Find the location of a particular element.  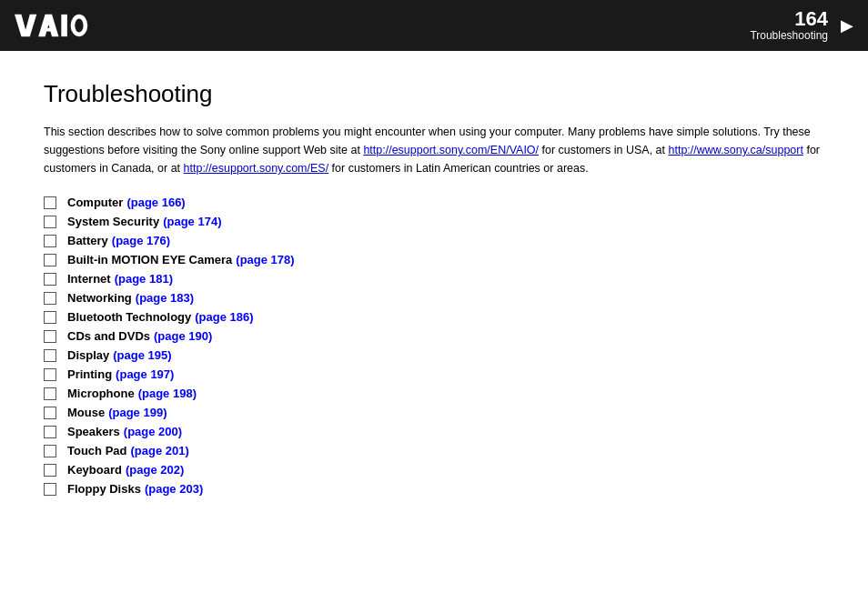

toc-item: Bluetooth Technology(page 186) is located at coordinates (434, 317).